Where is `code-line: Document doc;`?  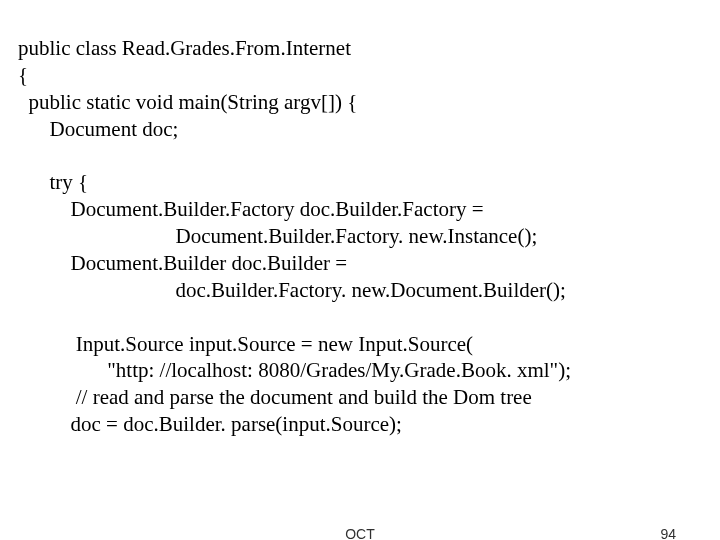 code-line: Document doc; is located at coordinates (98, 129).